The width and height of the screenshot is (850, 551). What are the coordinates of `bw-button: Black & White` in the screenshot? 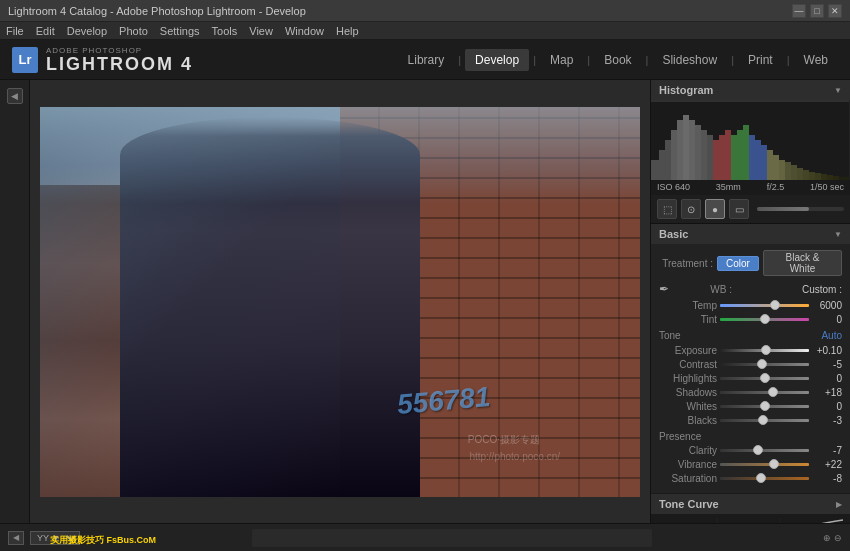 It's located at (802, 263).